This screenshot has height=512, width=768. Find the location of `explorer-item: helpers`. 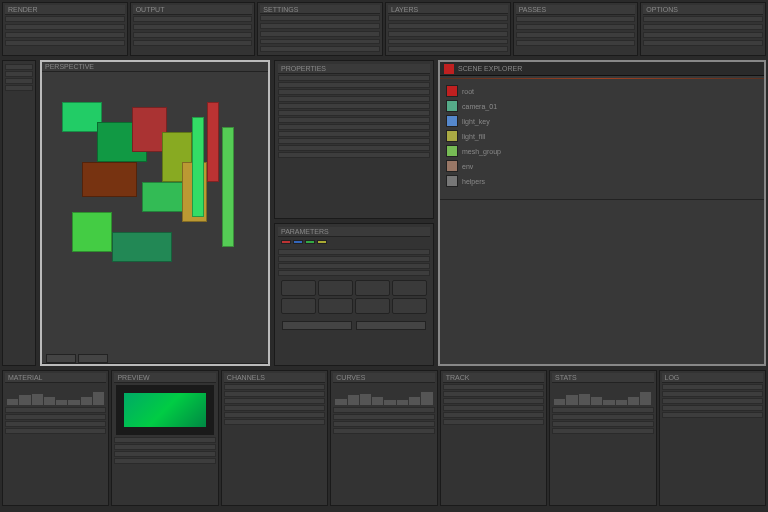

explorer-item: helpers is located at coordinates (602, 181).